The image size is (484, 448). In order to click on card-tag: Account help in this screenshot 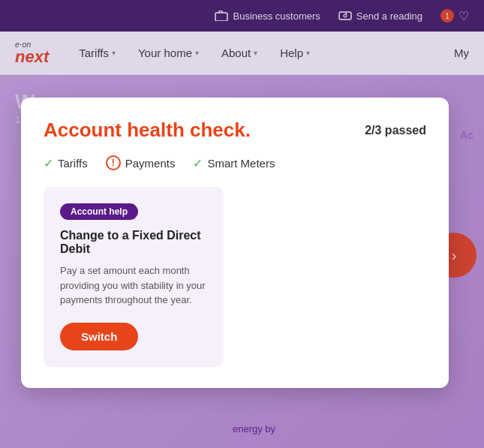, I will do `click(99, 212)`.